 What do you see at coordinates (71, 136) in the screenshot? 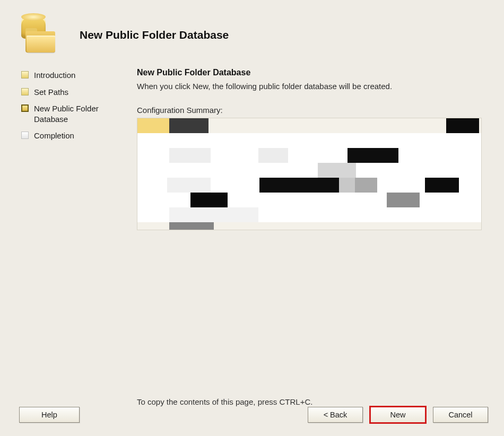
I see `step-completion: Completion` at bounding box center [71, 136].